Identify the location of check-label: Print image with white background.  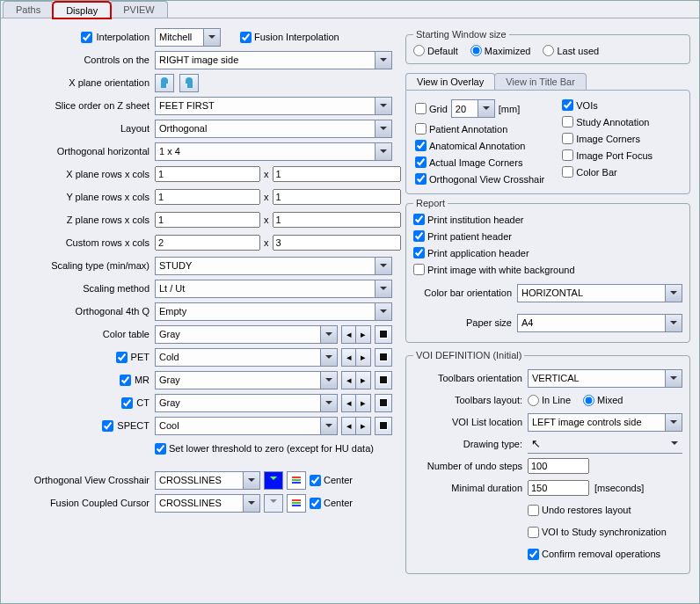
(501, 270).